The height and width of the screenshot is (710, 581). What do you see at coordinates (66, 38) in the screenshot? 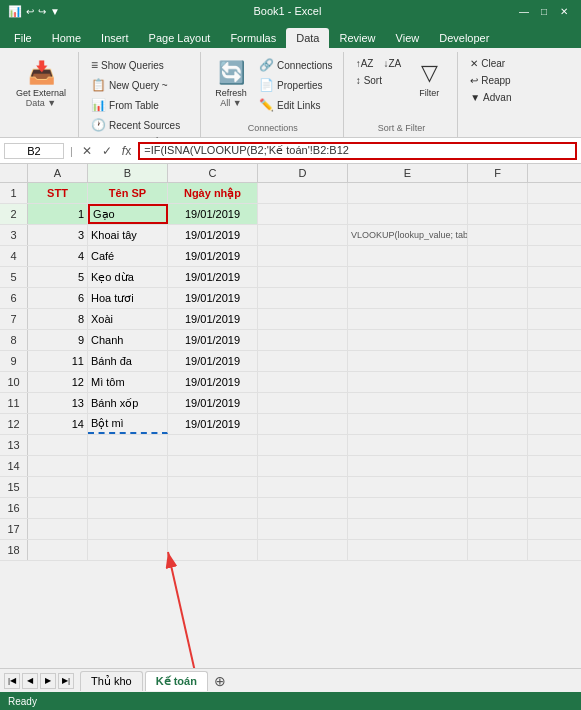
I see `tab-home: Home` at bounding box center [66, 38].